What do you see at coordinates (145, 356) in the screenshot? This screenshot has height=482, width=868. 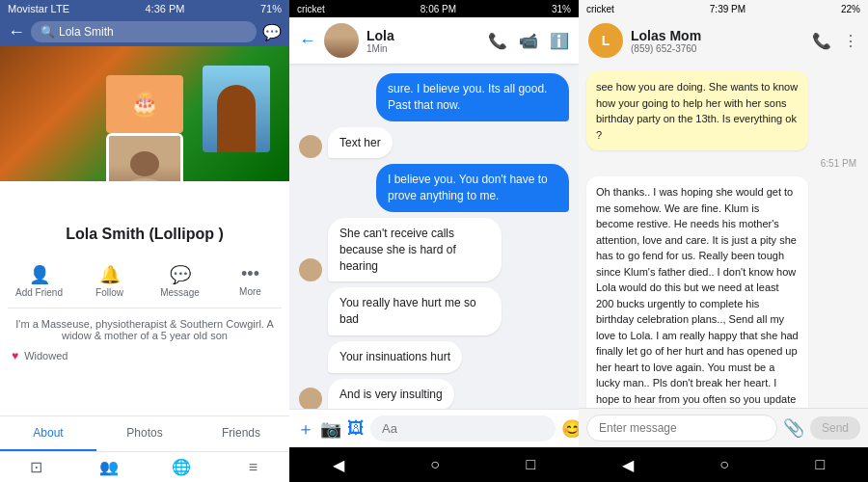 I see `relationship-status: ♥ Widowed` at bounding box center [145, 356].